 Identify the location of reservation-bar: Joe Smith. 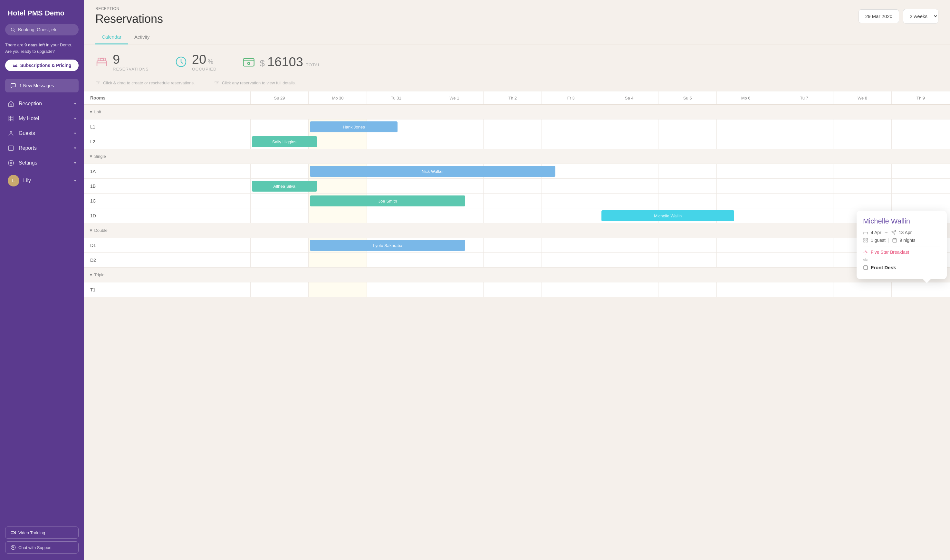
(387, 201).